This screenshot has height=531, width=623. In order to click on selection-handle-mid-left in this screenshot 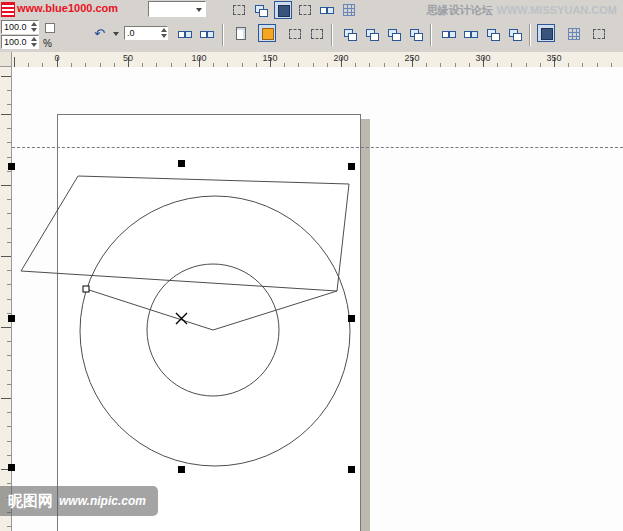, I will do `click(12, 318)`.